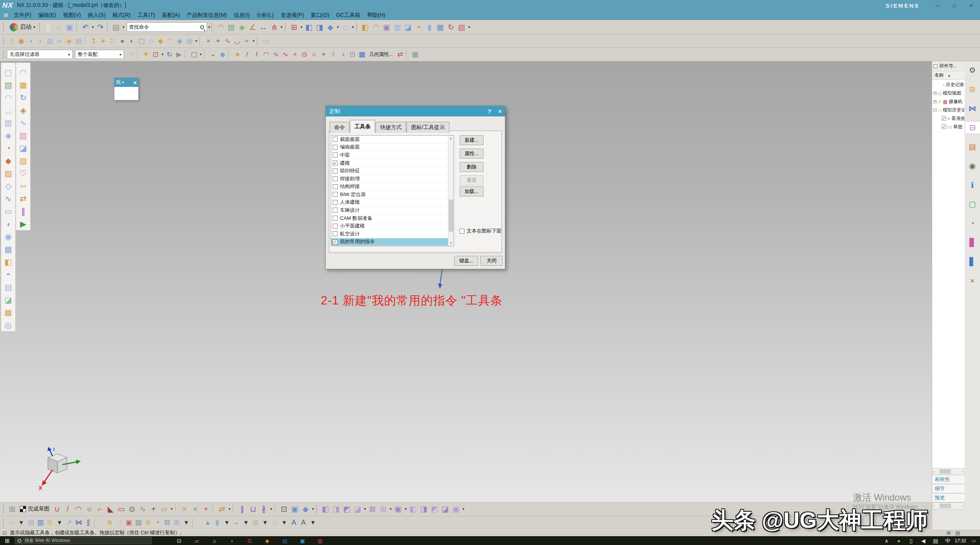  Describe the element at coordinates (177, 522) in the screenshot. I see `product-outline-icon: ⊞` at that location.